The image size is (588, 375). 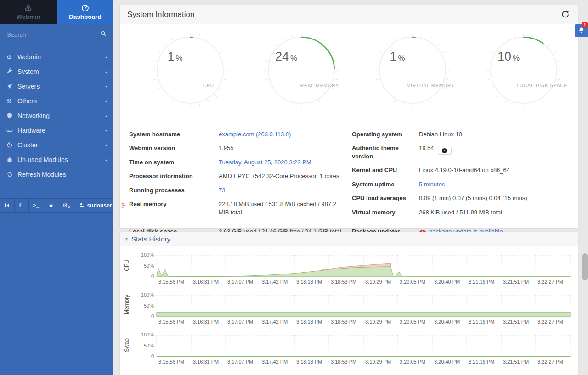 What do you see at coordinates (28, 17) in the screenshot?
I see `tab-webmin-label: Webmin` at bounding box center [28, 17].